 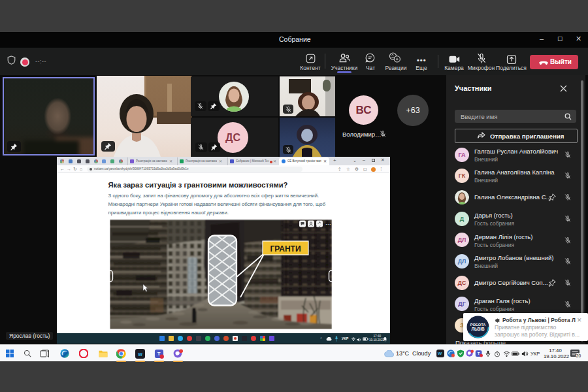 I want to click on svg-text: РОБОТА, so click(x=478, y=324).